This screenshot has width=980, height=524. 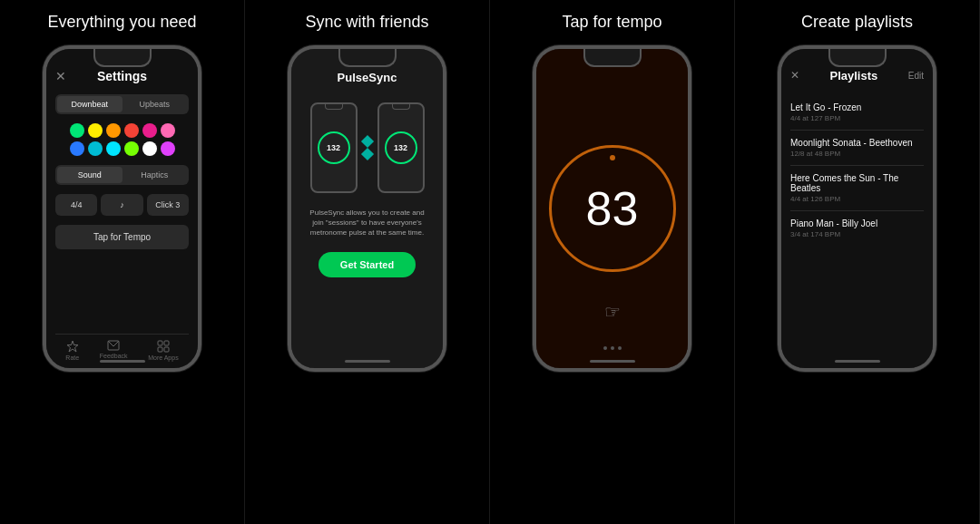 I want to click on panel-4-title: Create playlists, so click(x=857, y=23).